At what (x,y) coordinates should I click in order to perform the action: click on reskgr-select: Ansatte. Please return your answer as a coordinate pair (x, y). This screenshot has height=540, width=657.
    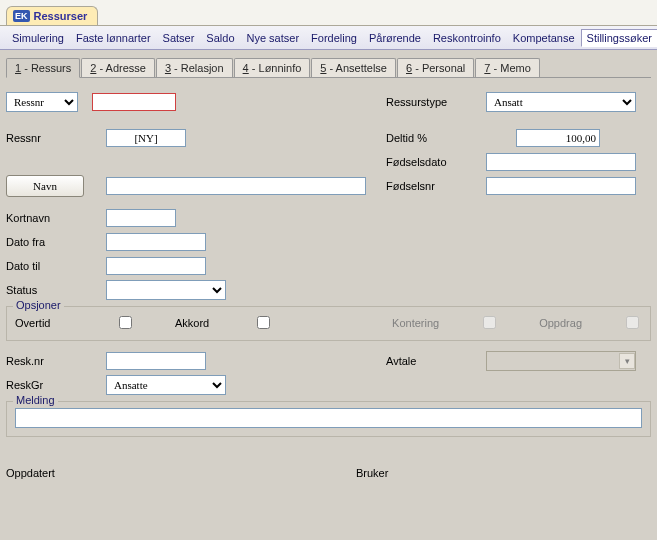
    Looking at the image, I should click on (166, 385).